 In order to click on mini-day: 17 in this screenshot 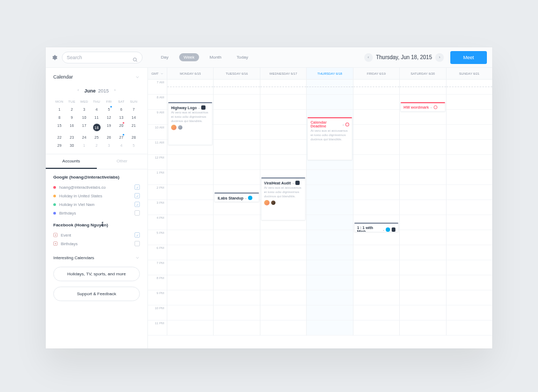, I will do `click(84, 127)`.